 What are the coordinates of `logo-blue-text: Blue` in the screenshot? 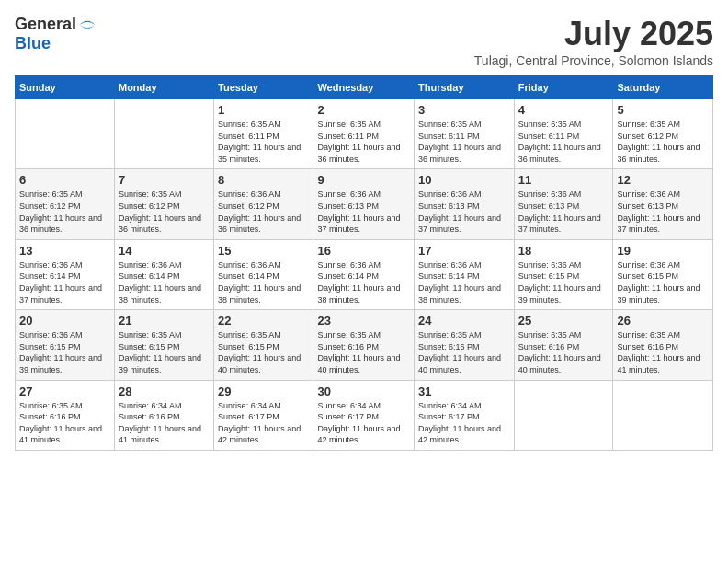 It's located at (33, 44).